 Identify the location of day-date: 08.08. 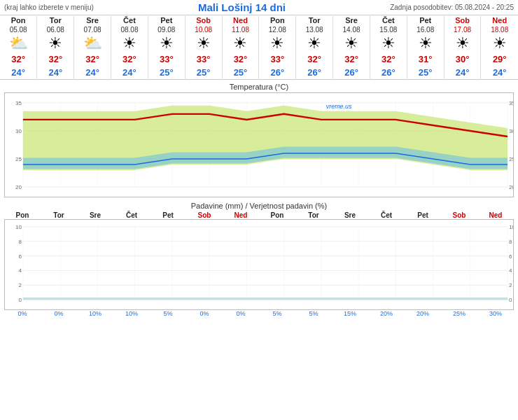
(130, 29).